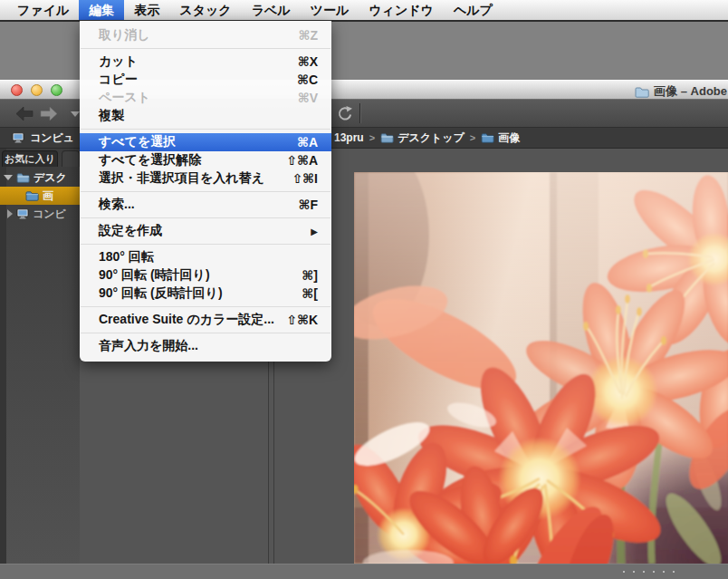 Image resolution: width=728 pixels, height=579 pixels. Describe the element at coordinates (422, 138) in the screenshot. I see `breadcrumb-segment-desktop: デスクトップ` at that location.